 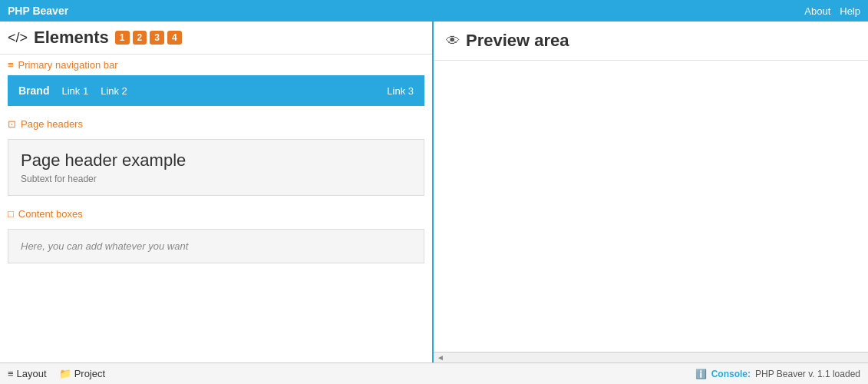 What do you see at coordinates (68, 65) in the screenshot?
I see `navbar-section-label: Primary navigation bar` at bounding box center [68, 65].